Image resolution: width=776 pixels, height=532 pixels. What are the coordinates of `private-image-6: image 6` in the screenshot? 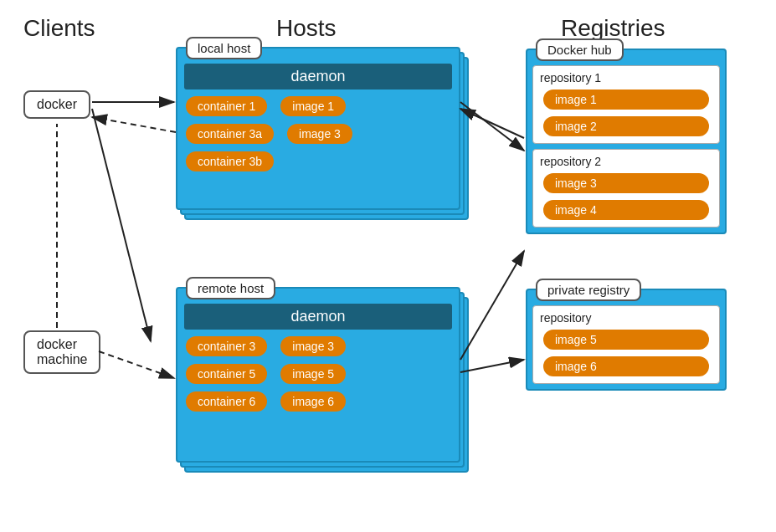 It's located at (626, 366).